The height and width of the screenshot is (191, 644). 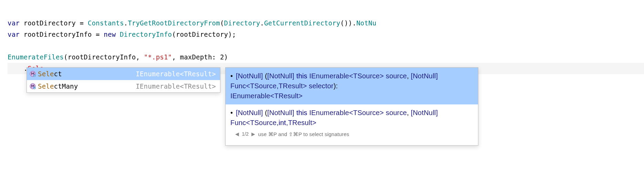 I want to click on method-call: EnumerateFiles, so click(x=36, y=57).